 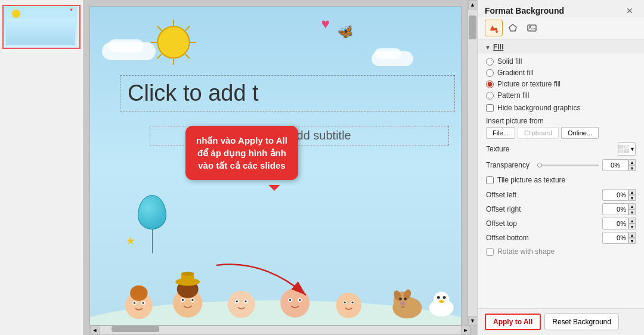 What do you see at coordinates (632, 195) in the screenshot?
I see `offset-left-spinners: ▲ ▼` at bounding box center [632, 195].